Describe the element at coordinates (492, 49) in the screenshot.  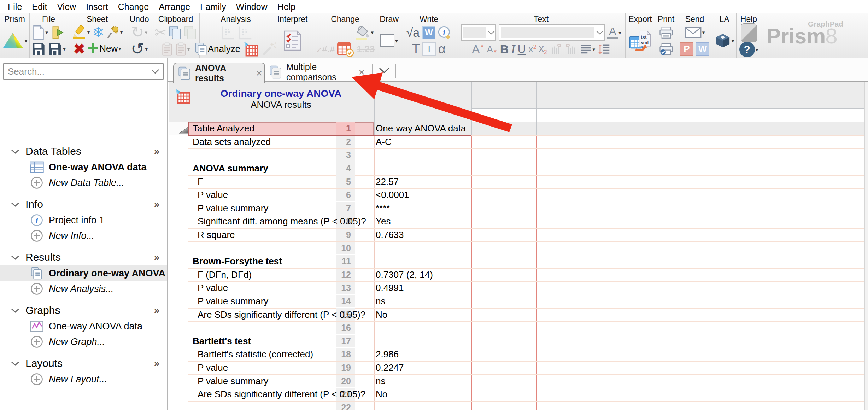
I see `font-smaller-button: A▼` at that location.